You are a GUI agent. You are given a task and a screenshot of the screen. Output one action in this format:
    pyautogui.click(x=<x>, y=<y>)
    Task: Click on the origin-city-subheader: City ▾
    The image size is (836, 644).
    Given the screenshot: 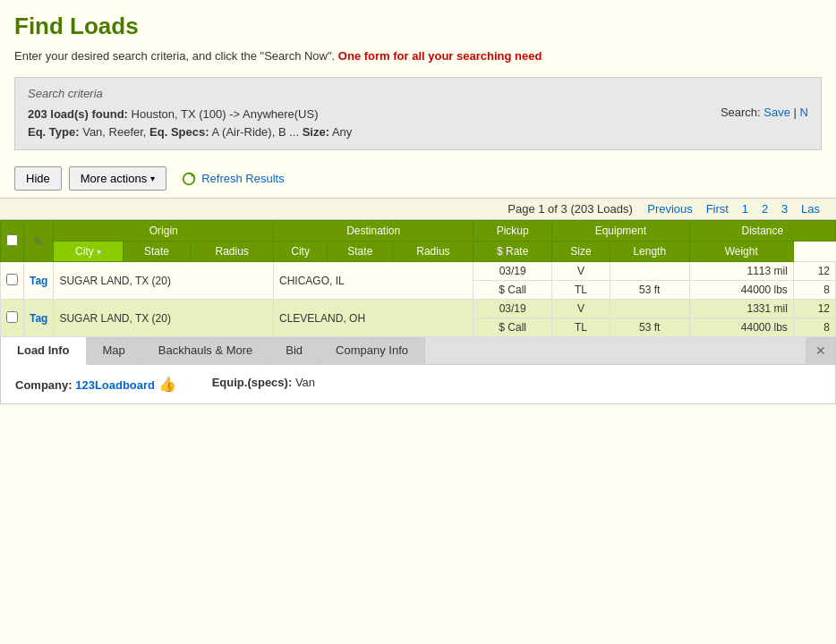 What is the action you would take?
    pyautogui.click(x=88, y=252)
    